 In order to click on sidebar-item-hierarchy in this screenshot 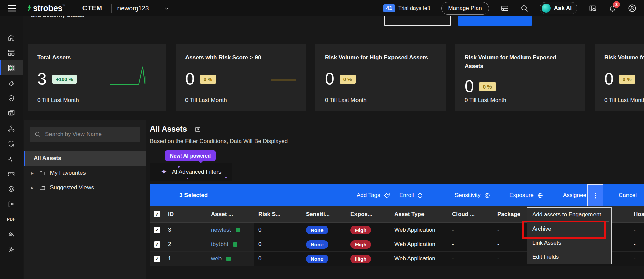, I will do `click(11, 129)`.